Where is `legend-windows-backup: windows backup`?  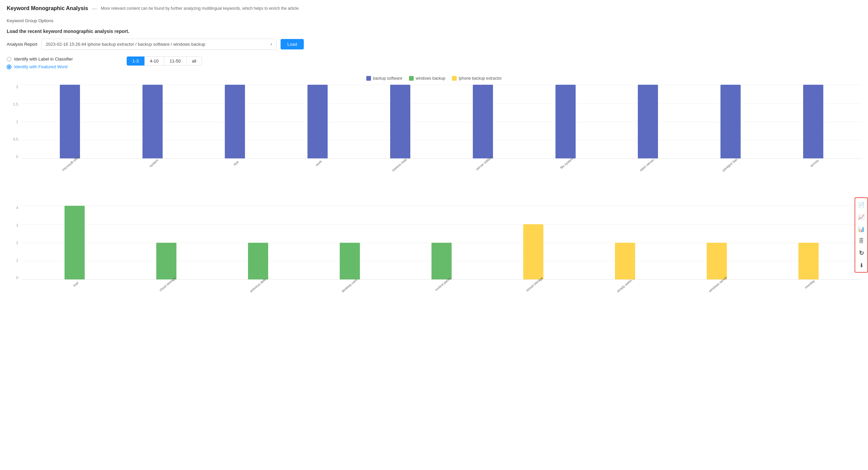
legend-windows-backup: windows backup is located at coordinates (427, 78).